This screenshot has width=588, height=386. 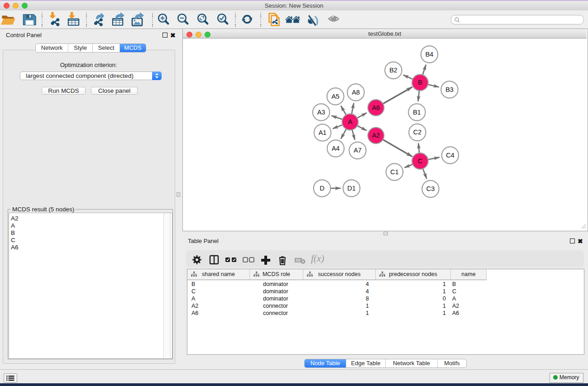 What do you see at coordinates (350, 122) in the screenshot?
I see `svg-text: A` at bounding box center [350, 122].